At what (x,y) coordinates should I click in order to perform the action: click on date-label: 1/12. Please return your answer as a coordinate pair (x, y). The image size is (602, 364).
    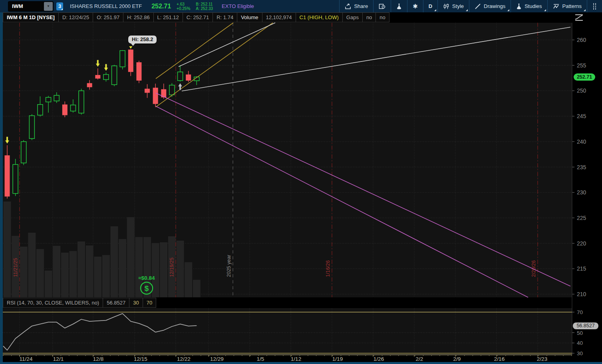
    Looking at the image, I should click on (296, 359).